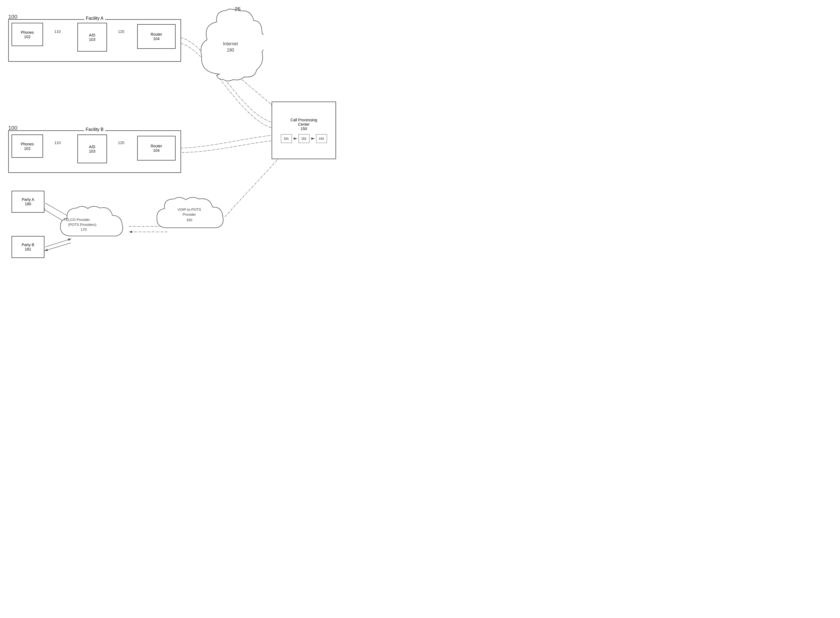 Image resolution: width=840 pixels, height=618 pixels. What do you see at coordinates (230, 46) in the screenshot?
I see `internet-cloud: Internet 190` at bounding box center [230, 46].